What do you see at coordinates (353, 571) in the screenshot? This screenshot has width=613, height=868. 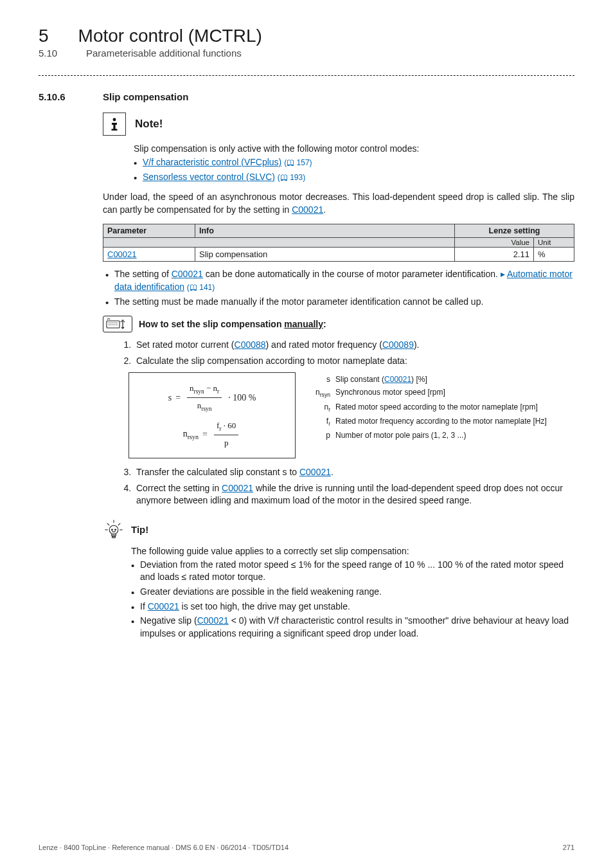 I see `tip-item: Deviation from the rated motor speed ≤ 1…` at bounding box center [353, 571].